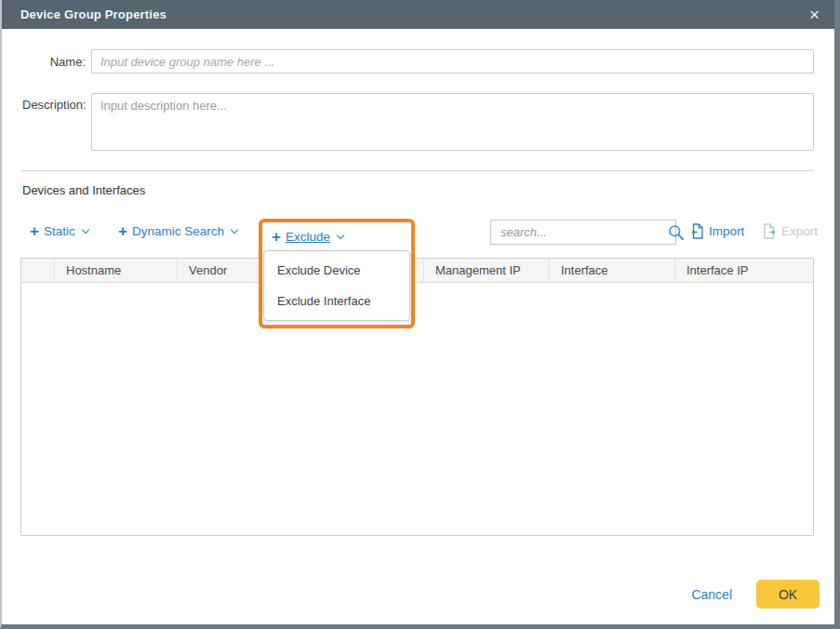 The image size is (840, 629). Describe the element at coordinates (414, 15) in the screenshot. I see `dialog-title: Device Group Properties` at that location.